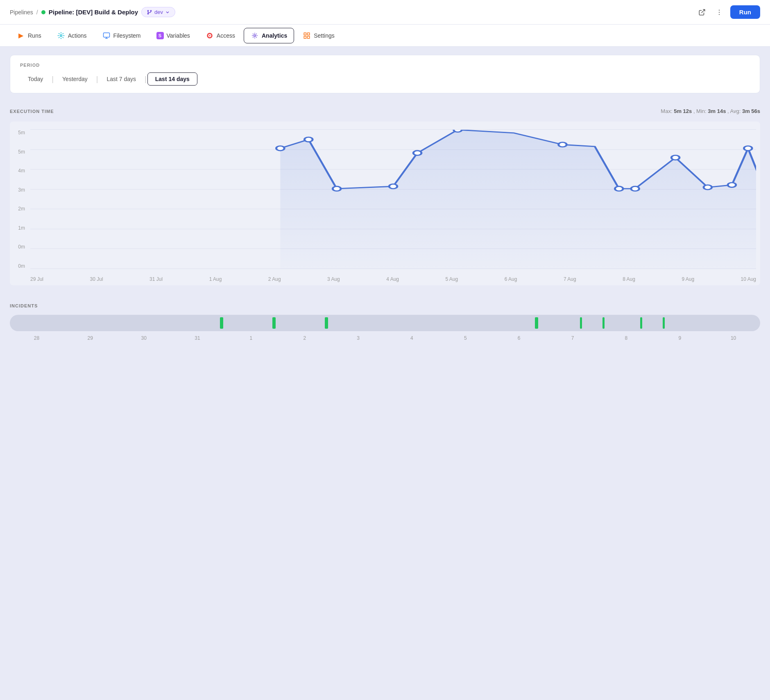 The width and height of the screenshot is (770, 700). What do you see at coordinates (358, 338) in the screenshot?
I see `incident-x-3: 3` at bounding box center [358, 338].